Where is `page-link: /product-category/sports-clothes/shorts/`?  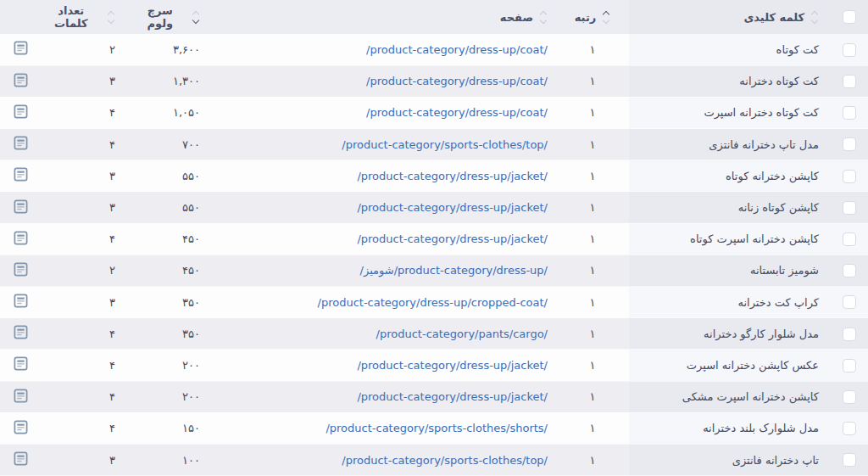 page-link: /product-category/sports-clothes/shorts/ is located at coordinates (437, 428).